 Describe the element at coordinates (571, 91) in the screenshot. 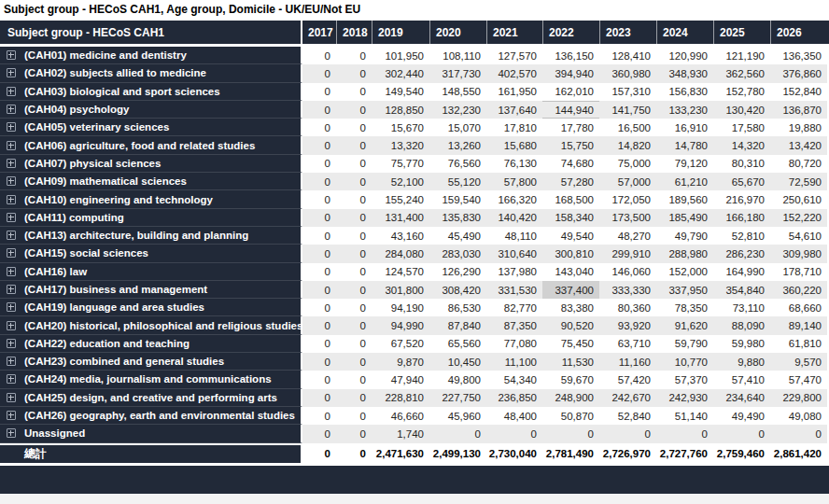

I see `value-cell: 162,010` at that location.